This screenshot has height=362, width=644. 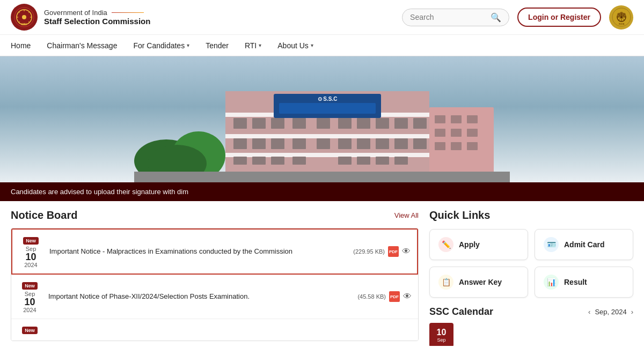 What do you see at coordinates (611, 312) in the screenshot?
I see `calendar-month-label: Sep, 2024` at bounding box center [611, 312].